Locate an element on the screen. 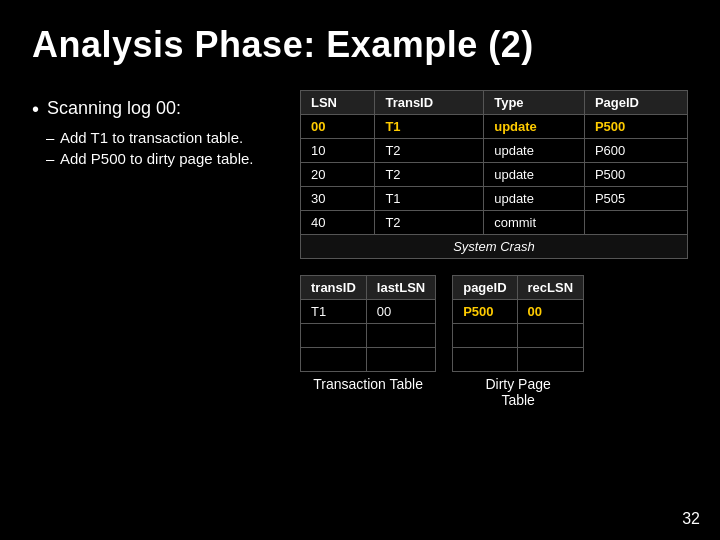 This screenshot has width=720, height=540. log-cell-type-0: update is located at coordinates (534, 127).